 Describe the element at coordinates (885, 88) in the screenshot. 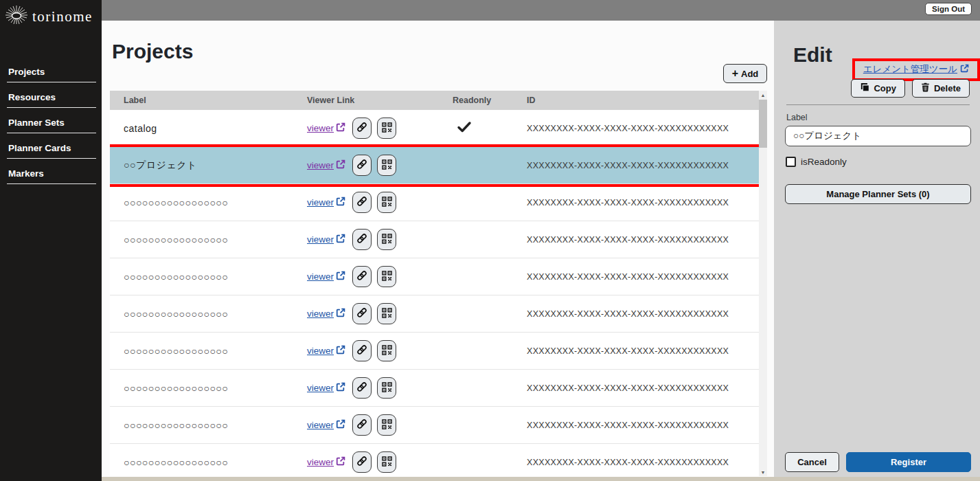

I see `copy-button-label: Copy` at that location.